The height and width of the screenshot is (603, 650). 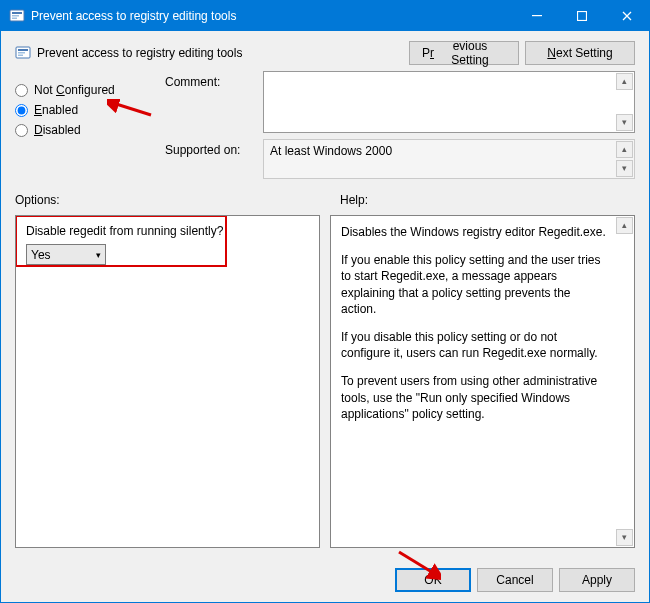 What do you see at coordinates (85, 125) in the screenshot?
I see `state-radio-group: Not Configured Enabled Disabled` at bounding box center [85, 125].